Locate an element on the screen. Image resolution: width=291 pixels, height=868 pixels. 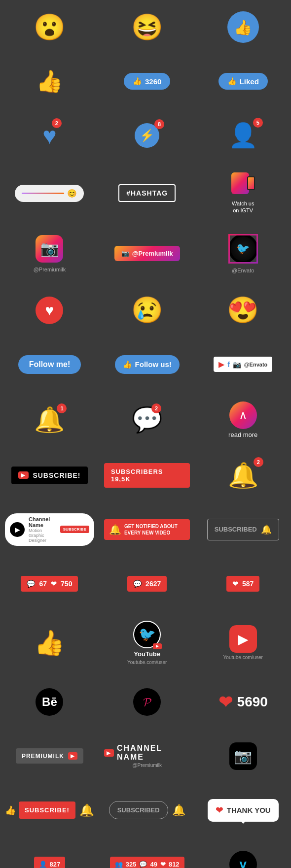
heart-icon-multi: ❤ is located at coordinates (163, 864).